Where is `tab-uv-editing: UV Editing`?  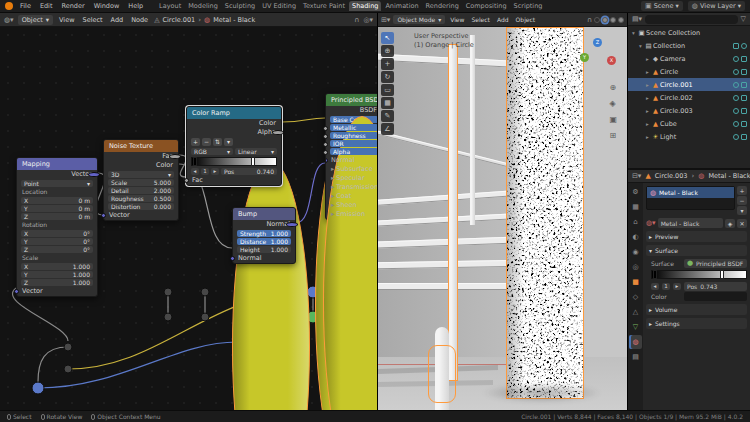
tab-uv-editing: UV Editing is located at coordinates (279, 6).